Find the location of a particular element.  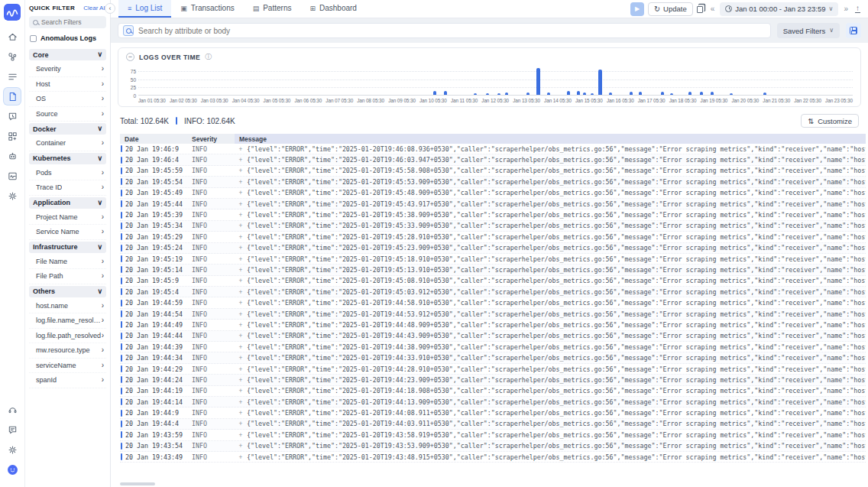

log-row: 20 Jan 19:45:54INFO+{"level":"ERROR","ti… is located at coordinates (493, 182).